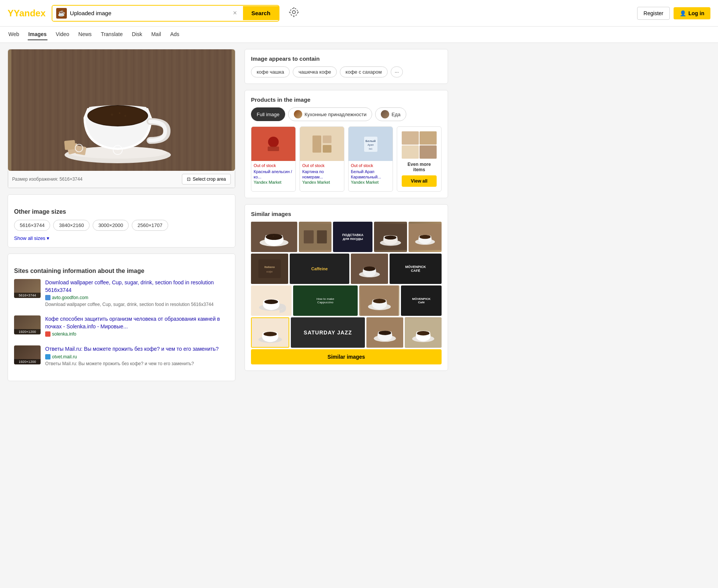 The image size is (718, 588). Describe the element at coordinates (175, 35) in the screenshot. I see `nav-ads: Ads` at that location.